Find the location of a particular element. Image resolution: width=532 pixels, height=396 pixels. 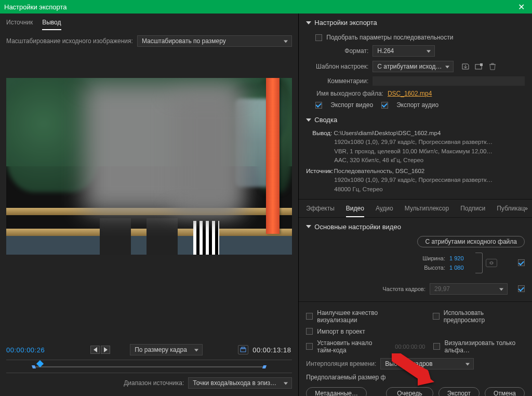

queue-button: Очередь is located at coordinates (409, 392).